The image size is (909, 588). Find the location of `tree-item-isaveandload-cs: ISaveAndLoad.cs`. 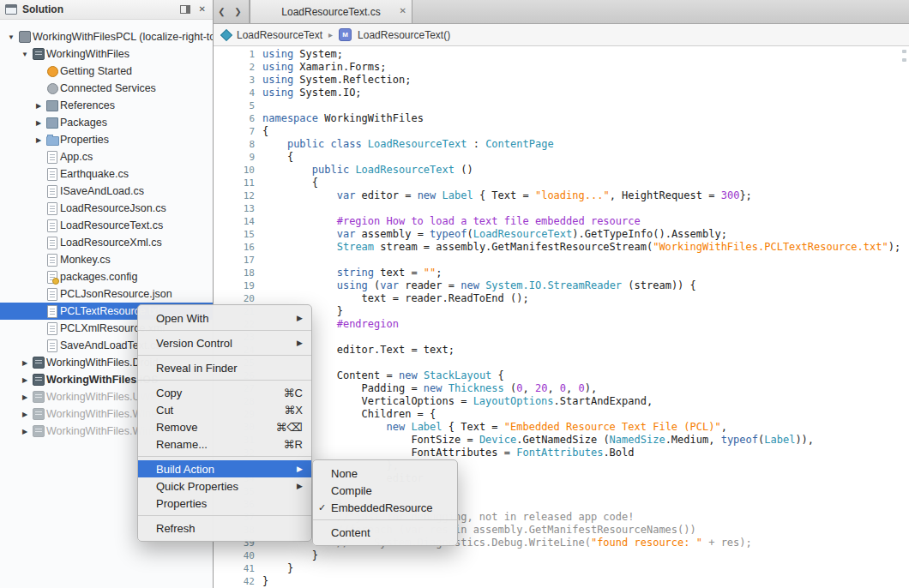

tree-item-isaveandload-cs: ISaveAndLoad.cs is located at coordinates (106, 191).